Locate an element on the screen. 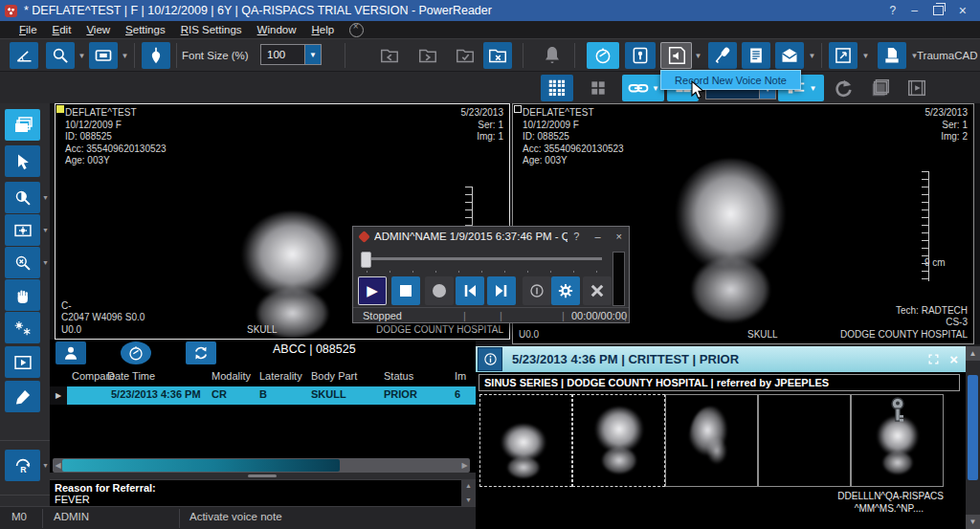  launch-app-button is located at coordinates (843, 55).